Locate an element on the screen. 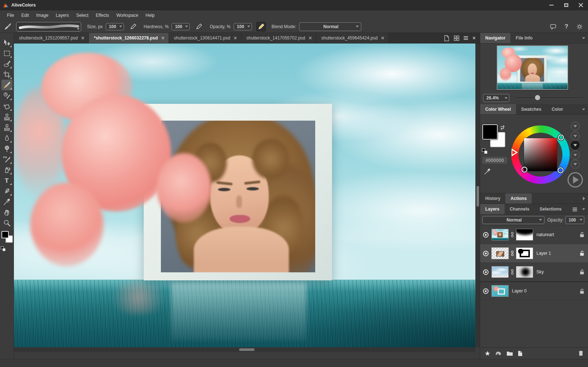  document-tab: shutterstock_1251209557.psd is located at coordinates (51, 38).